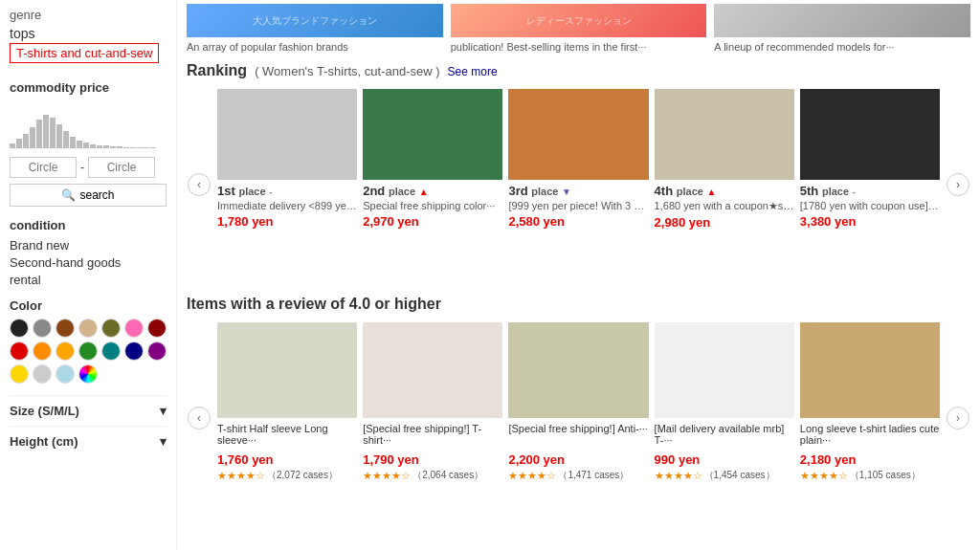 The width and height of the screenshot is (980, 550). What do you see at coordinates (97, 195) in the screenshot?
I see `search-label: search` at bounding box center [97, 195].